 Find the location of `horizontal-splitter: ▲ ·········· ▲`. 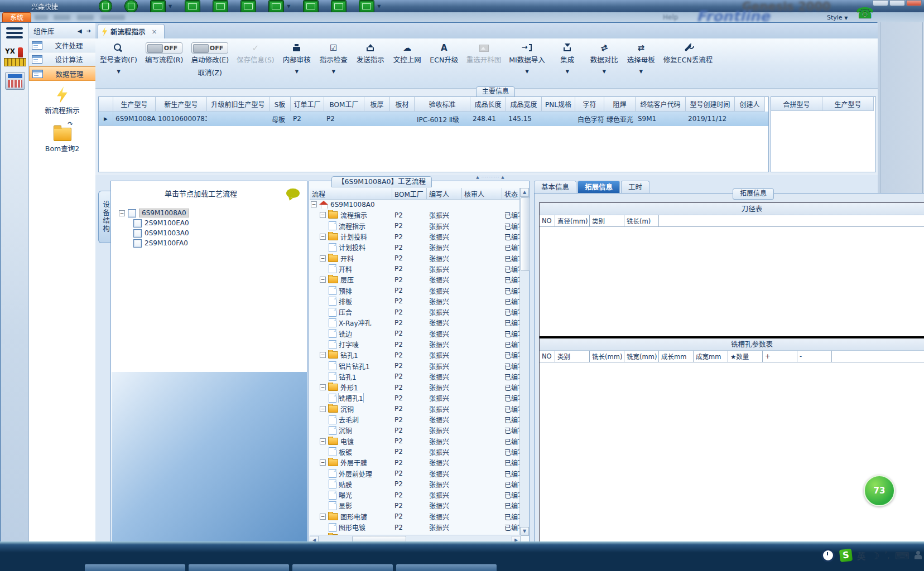

horizontal-splitter: ▲ ·········· ▲ is located at coordinates (487, 178).